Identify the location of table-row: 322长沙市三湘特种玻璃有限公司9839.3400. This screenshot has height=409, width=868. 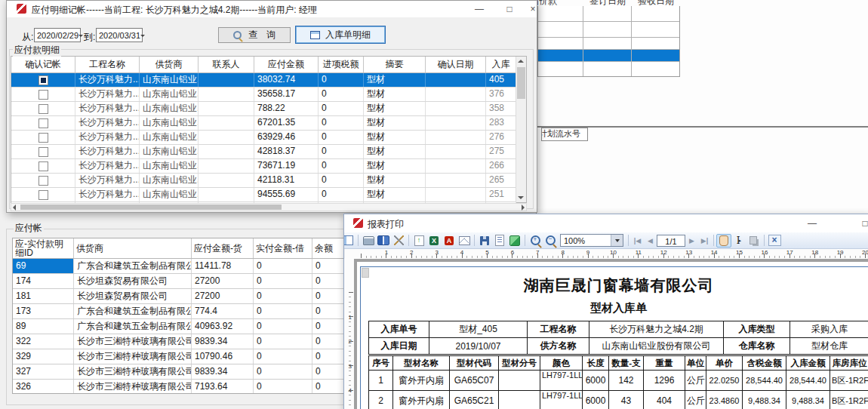
(179, 342).